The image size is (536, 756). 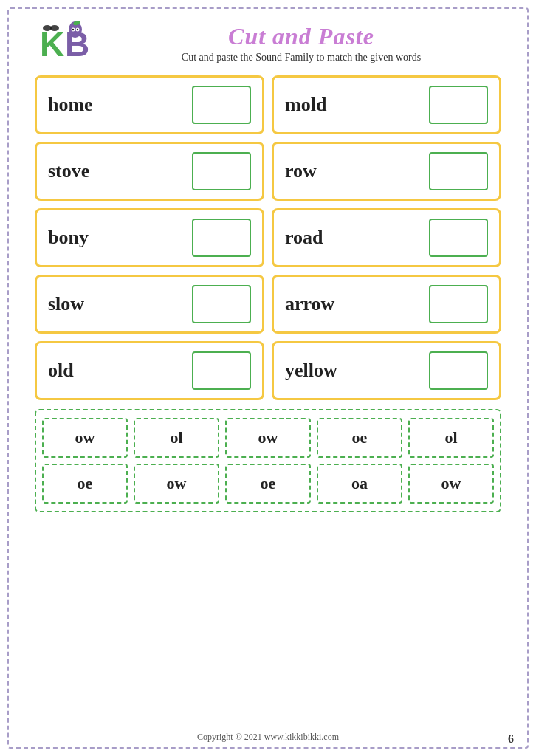 What do you see at coordinates (268, 438) in the screenshot?
I see `cut-row-1: ow ol ow oe ol` at bounding box center [268, 438].